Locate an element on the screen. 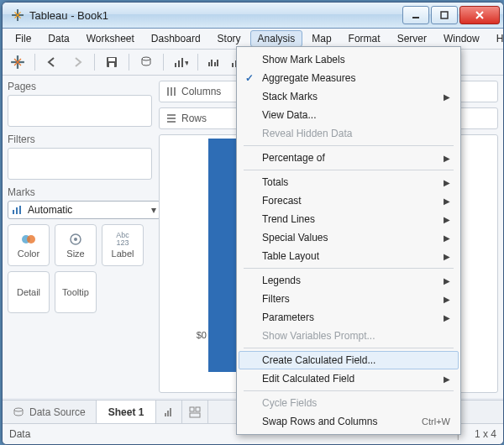  data-source-button is located at coordinates (146, 62).